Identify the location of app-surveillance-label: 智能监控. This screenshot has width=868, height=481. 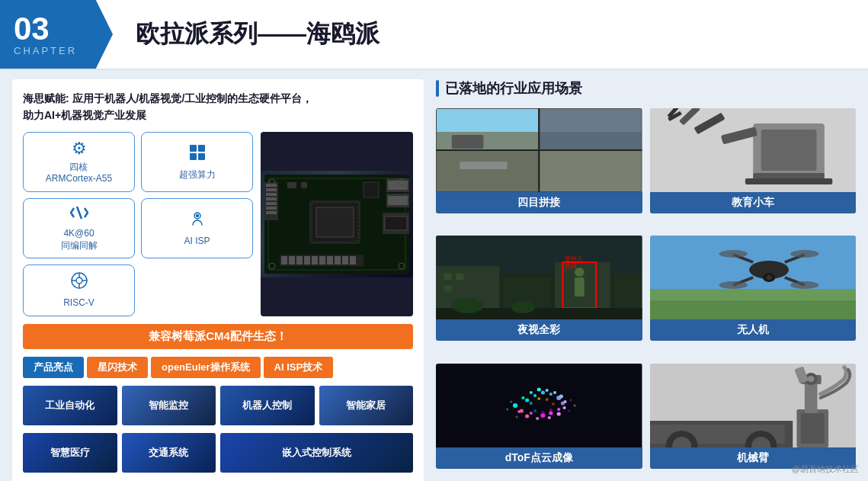
(168, 406).